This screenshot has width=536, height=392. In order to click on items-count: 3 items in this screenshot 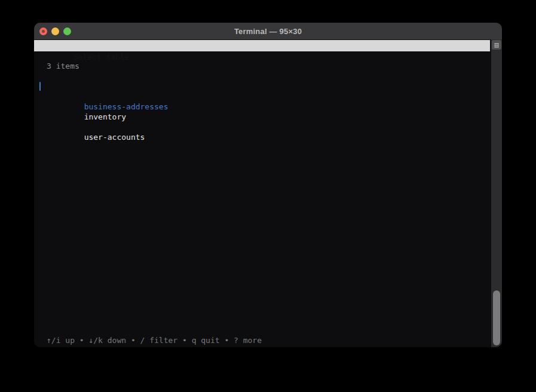, I will do `click(262, 66)`.